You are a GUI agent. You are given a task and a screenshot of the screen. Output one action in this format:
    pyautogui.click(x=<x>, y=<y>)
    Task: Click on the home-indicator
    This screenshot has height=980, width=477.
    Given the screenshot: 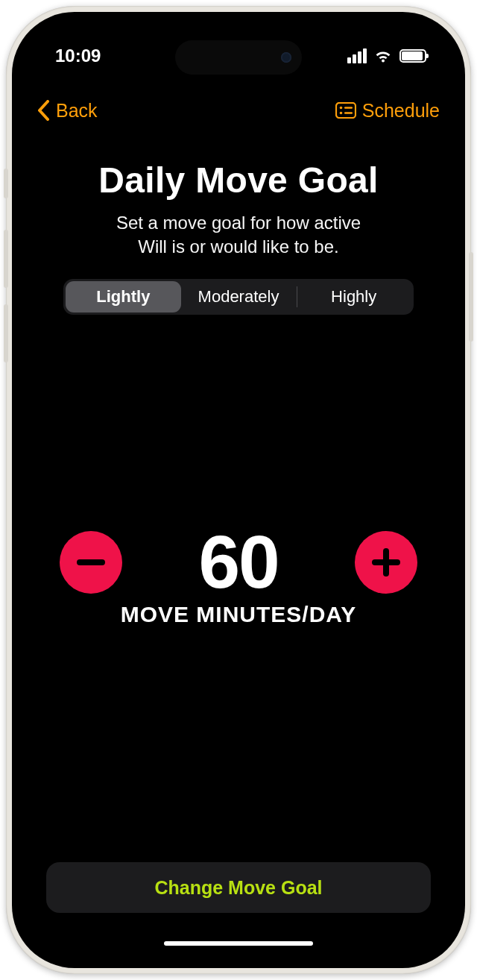 What is the action you would take?
    pyautogui.click(x=238, y=943)
    